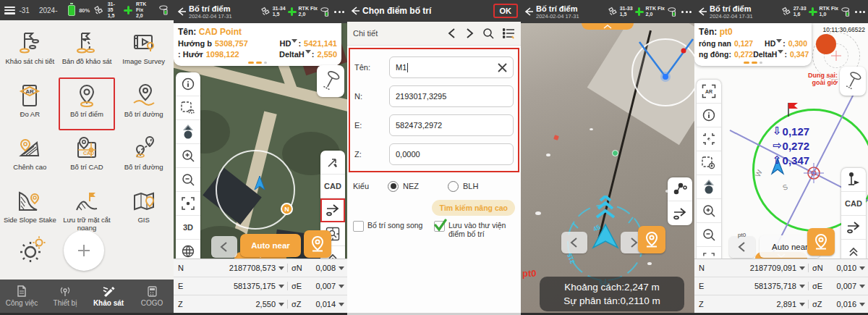 This screenshot has height=315, width=868. I want to click on checkbox-save-library: Lưu vào thư viện điểm bố trí, so click(476, 230).